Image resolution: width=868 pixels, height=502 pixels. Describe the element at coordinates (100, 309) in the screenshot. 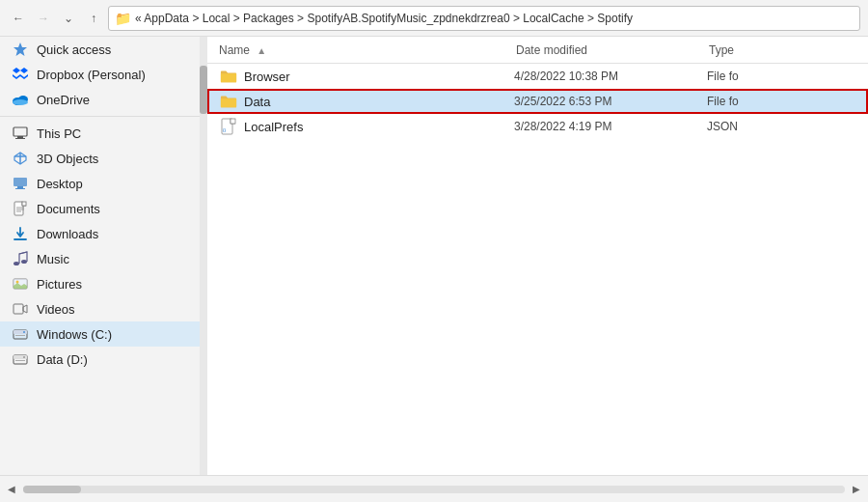

I see `sidebar-item-videos: Videos` at that location.